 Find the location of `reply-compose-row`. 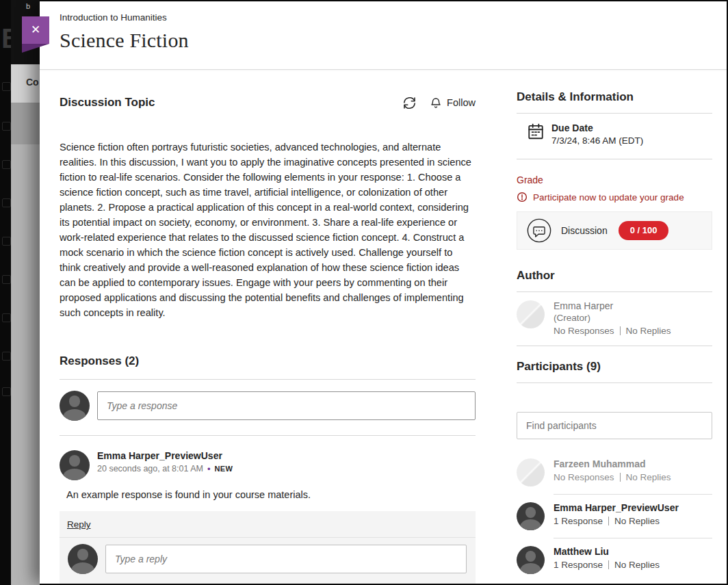

reply-compose-row is located at coordinates (268, 556).